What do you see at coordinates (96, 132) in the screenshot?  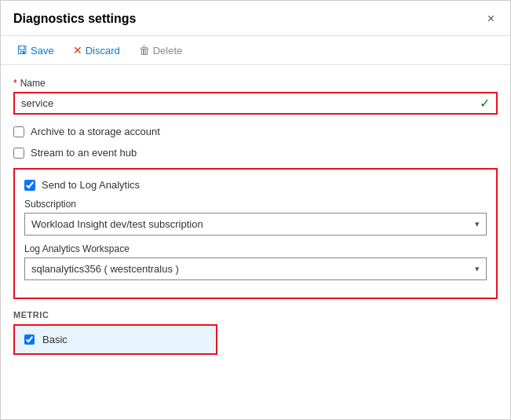 I see `archive-checkbox-label: Archive to a storage account` at bounding box center [96, 132].